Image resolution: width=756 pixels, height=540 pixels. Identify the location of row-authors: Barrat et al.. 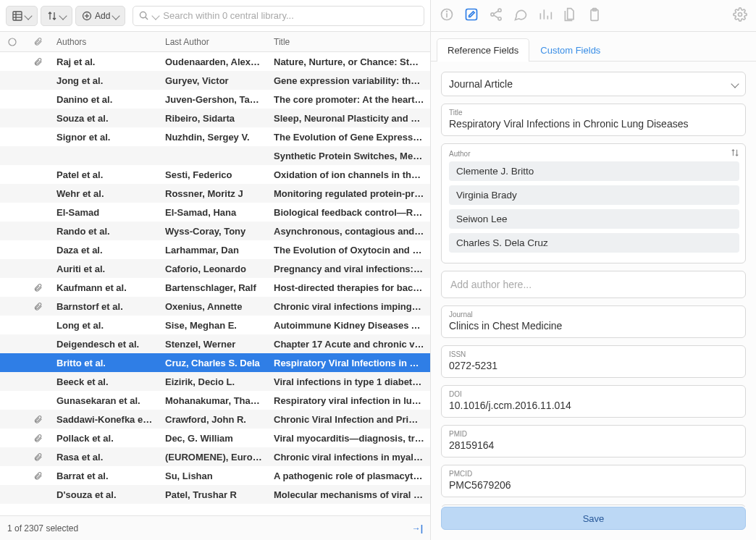
(105, 476).